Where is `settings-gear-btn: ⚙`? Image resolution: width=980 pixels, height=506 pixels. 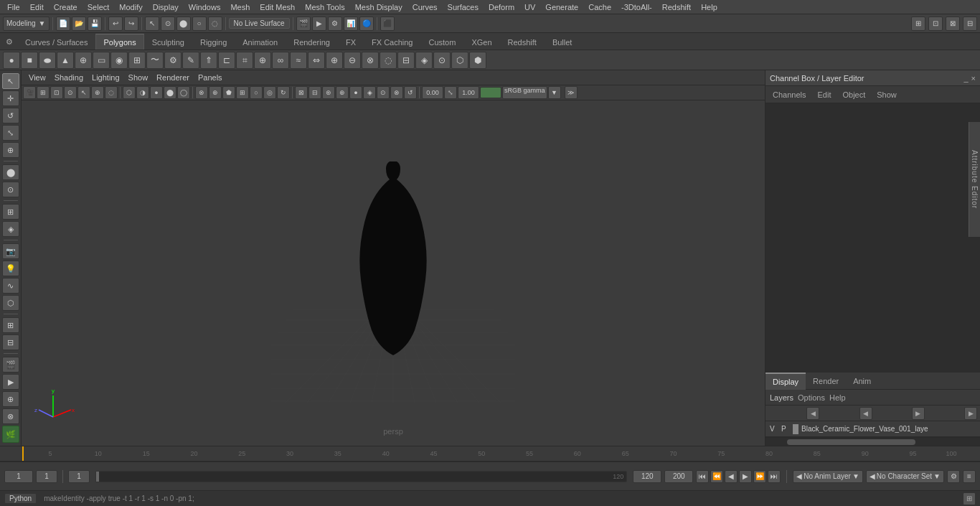 settings-gear-btn: ⚙ is located at coordinates (953, 477).